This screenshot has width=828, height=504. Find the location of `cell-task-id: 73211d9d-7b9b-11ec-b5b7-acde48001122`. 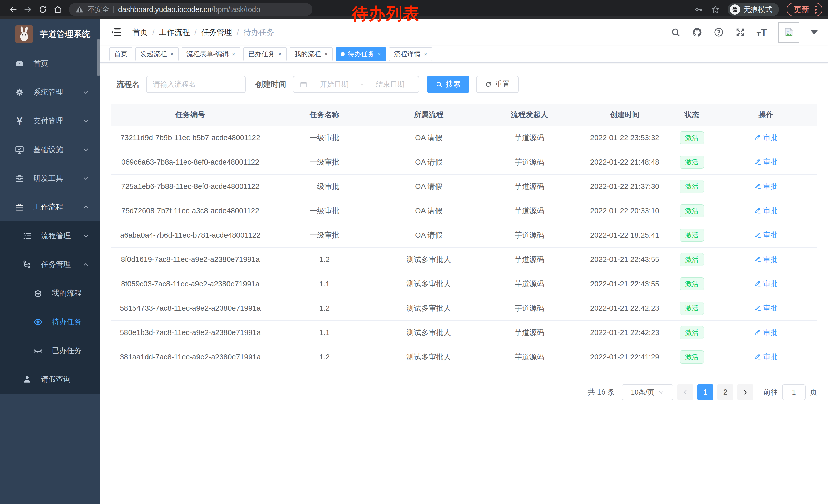

cell-task-id: 73211d9d-7b9b-11ec-b5b7-acde48001122 is located at coordinates (190, 138).